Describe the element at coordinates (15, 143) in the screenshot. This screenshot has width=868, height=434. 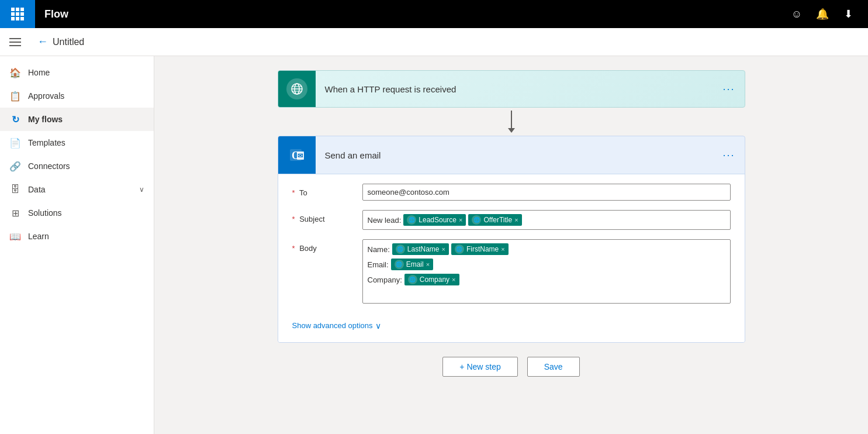
I see `templates-icon: 📄` at that location.